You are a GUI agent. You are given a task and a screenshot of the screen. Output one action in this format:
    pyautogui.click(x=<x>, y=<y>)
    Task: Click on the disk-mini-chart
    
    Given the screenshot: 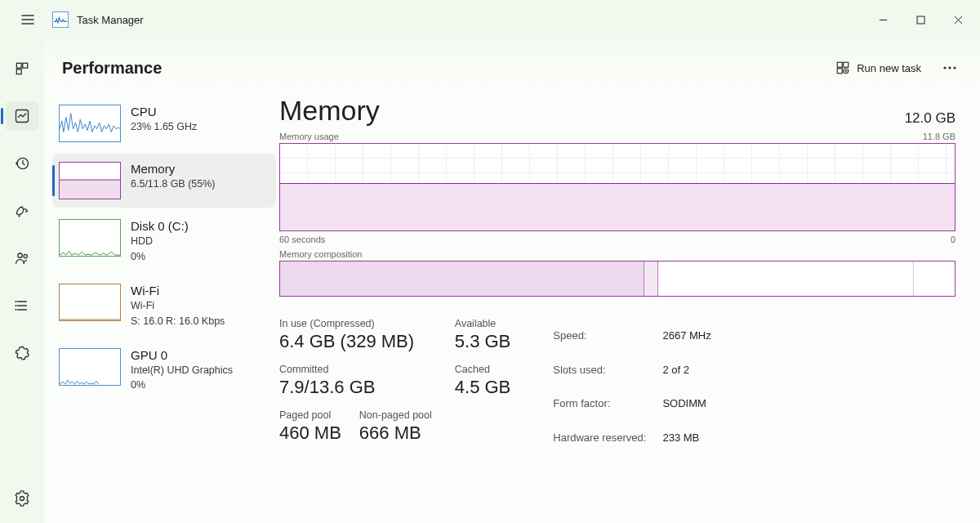 What is the action you would take?
    pyautogui.click(x=90, y=238)
    